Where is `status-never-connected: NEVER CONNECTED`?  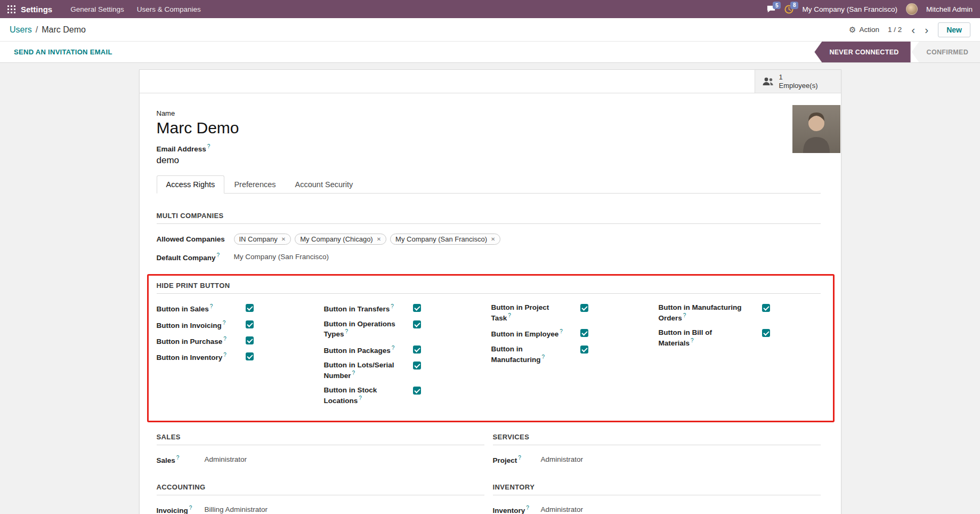
status-never-connected: NEVER CONNECTED is located at coordinates (862, 52).